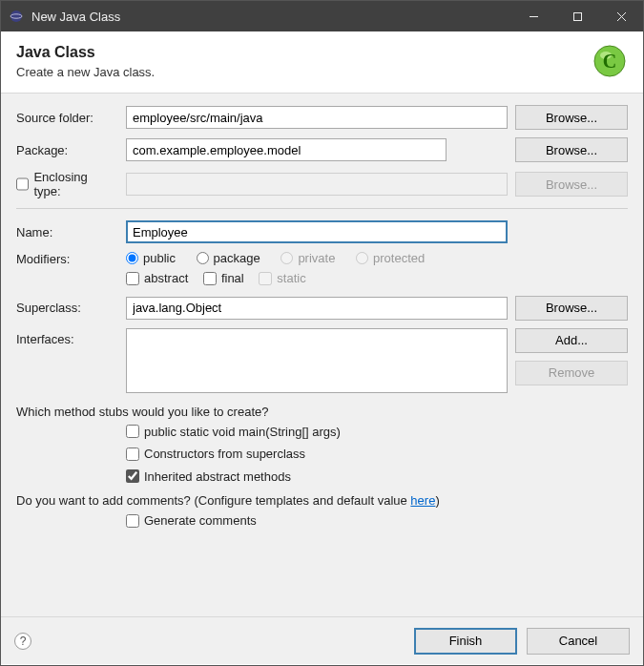  I want to click on interfaces-add-button: Add..., so click(571, 341).